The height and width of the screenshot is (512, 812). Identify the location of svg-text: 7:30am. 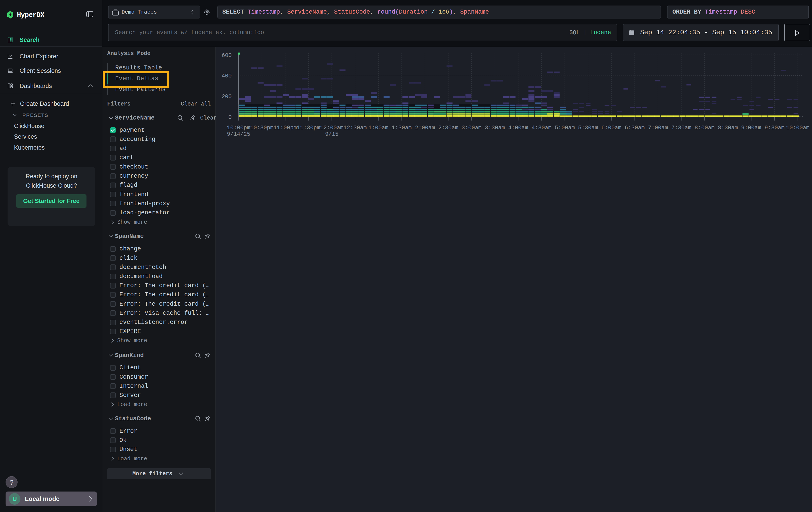
(681, 128).